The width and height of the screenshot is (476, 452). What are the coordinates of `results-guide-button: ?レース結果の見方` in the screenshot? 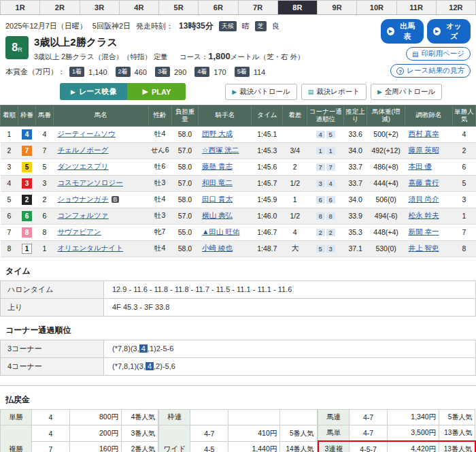 It's located at (430, 71).